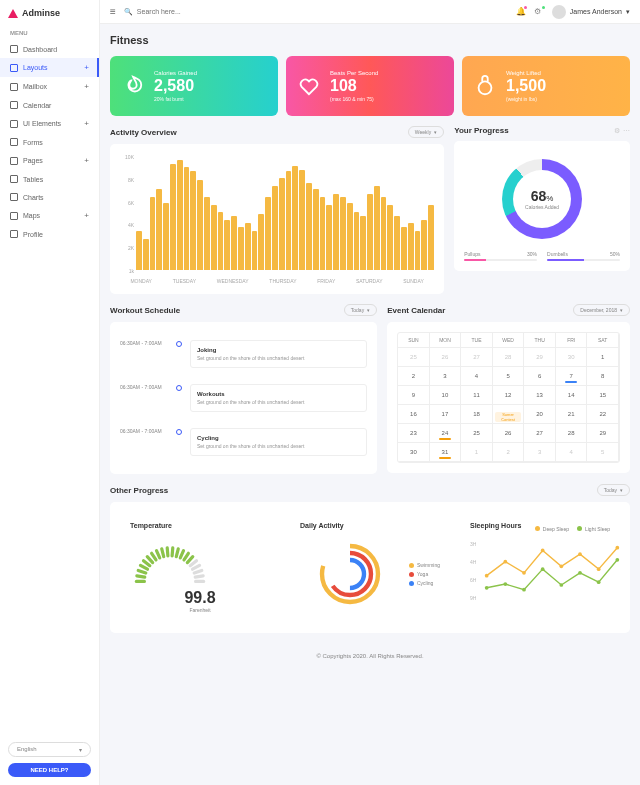  I want to click on other-filter: Today▾, so click(614, 490).